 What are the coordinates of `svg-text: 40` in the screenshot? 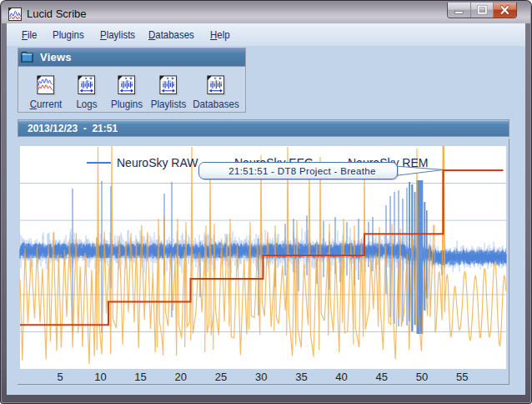 It's located at (341, 377).